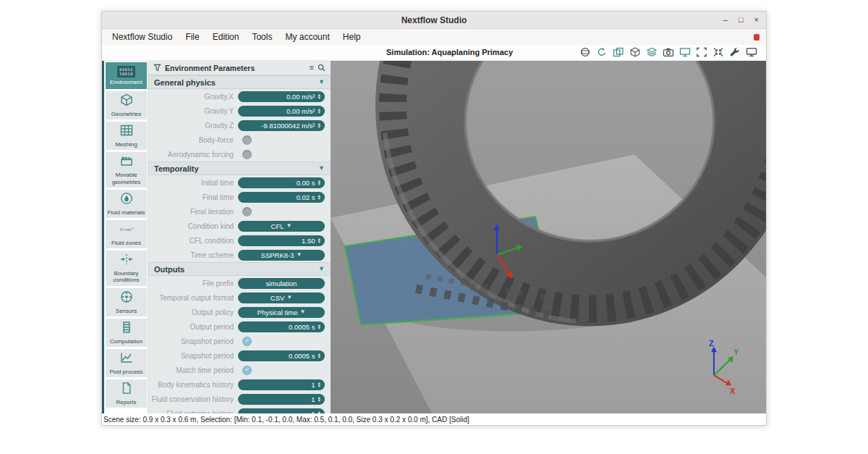 The height and width of the screenshot is (454, 868). What do you see at coordinates (192, 97) in the screenshot?
I see `param-label: Gravity.X` at bounding box center [192, 97].